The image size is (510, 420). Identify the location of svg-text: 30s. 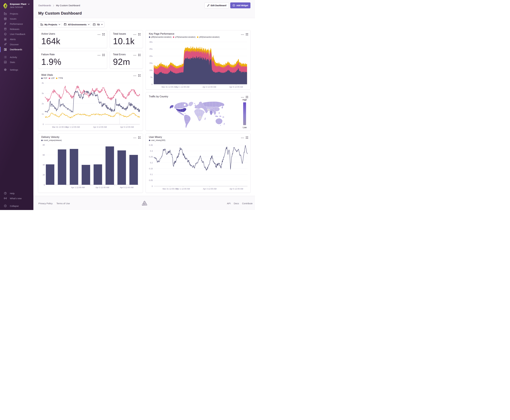
(151, 42).